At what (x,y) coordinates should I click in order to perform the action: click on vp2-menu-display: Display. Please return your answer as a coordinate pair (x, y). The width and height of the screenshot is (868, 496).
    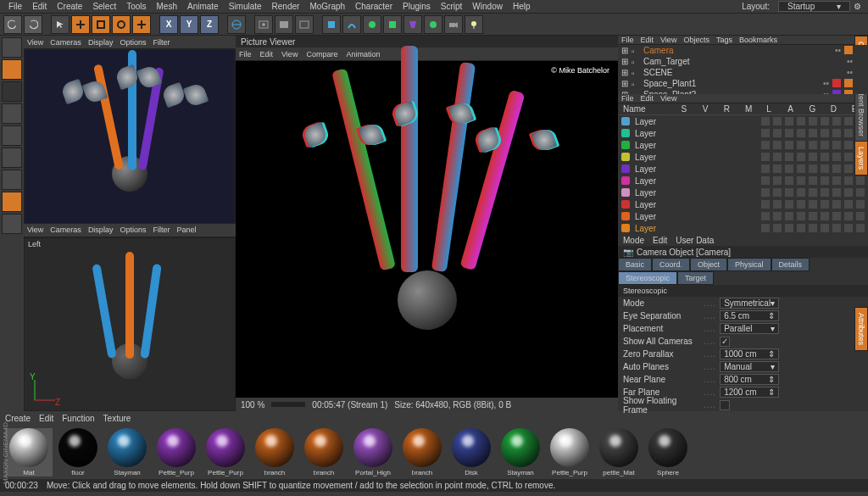
    Looking at the image, I should click on (101, 230).